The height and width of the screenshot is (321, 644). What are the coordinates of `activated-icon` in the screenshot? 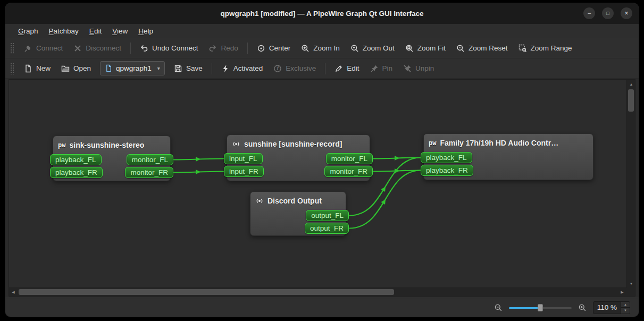 It's located at (225, 69).